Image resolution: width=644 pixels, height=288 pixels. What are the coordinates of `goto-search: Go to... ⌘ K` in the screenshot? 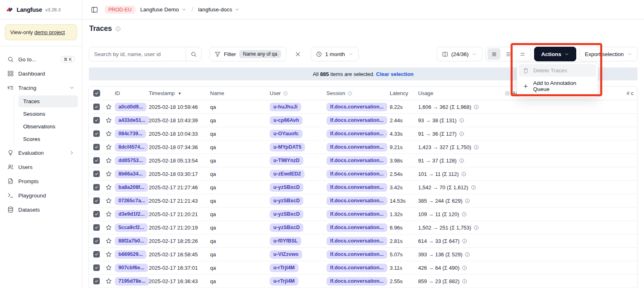 It's located at (41, 59).